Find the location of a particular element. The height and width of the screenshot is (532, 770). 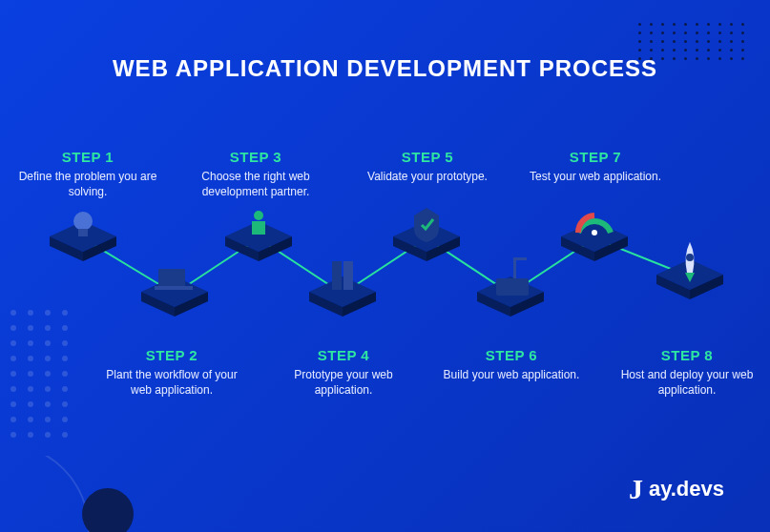

step-6: STEP 6 Build your web application. is located at coordinates (511, 364).